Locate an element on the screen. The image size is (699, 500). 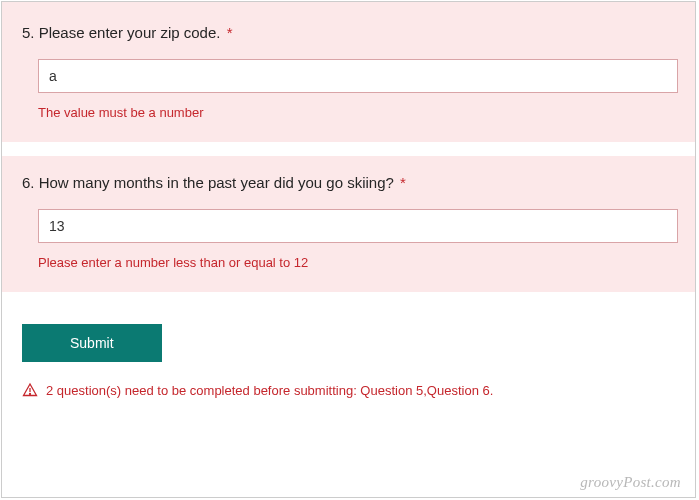
question-text: How many months in the past year did you… is located at coordinates (216, 182).